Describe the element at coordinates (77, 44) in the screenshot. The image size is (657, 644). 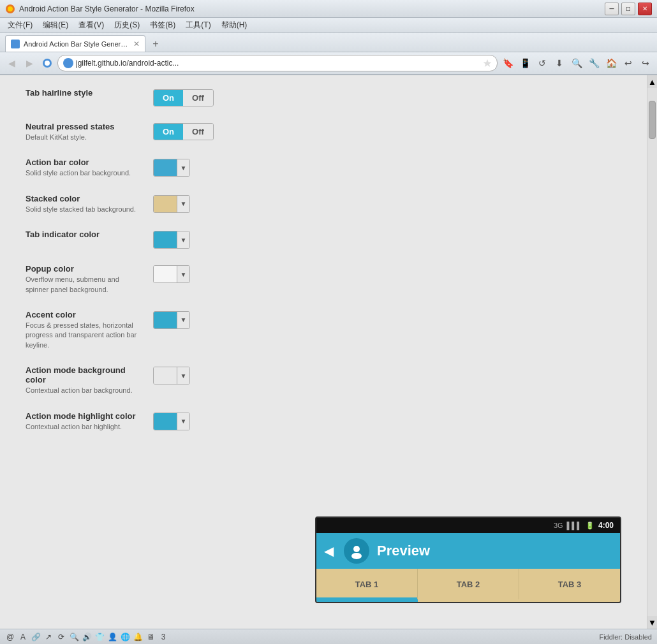
I see `tab-label: Android Action Bar Style Generator` at that location.